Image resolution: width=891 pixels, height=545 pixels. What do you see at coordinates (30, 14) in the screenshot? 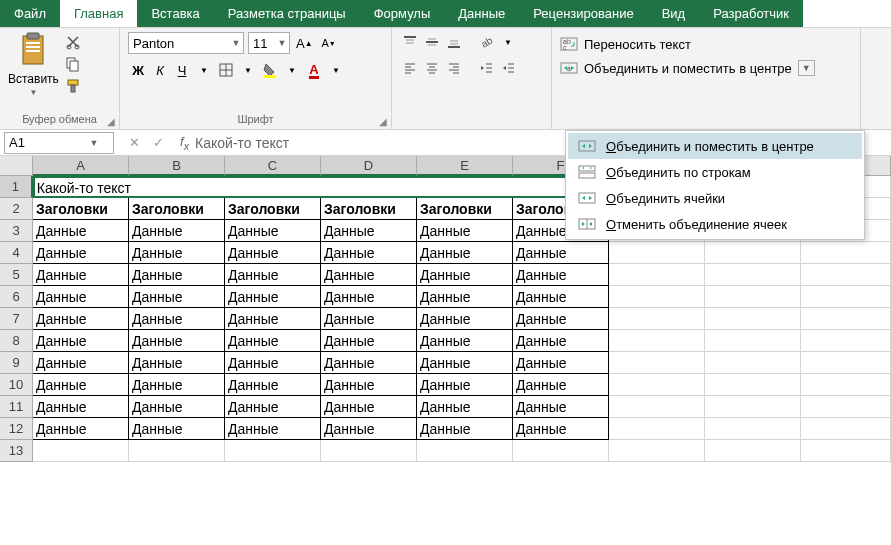
I see `tab-file: Файл` at bounding box center [30, 14].